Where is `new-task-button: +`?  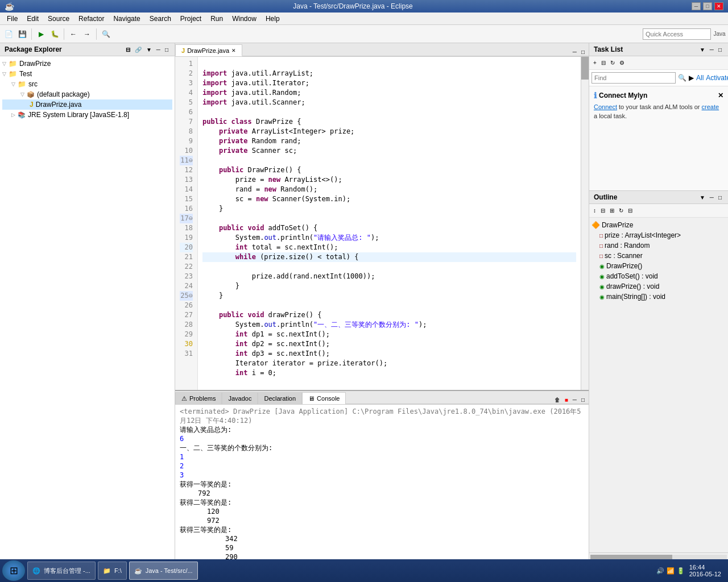
new-task-button: + is located at coordinates (595, 63).